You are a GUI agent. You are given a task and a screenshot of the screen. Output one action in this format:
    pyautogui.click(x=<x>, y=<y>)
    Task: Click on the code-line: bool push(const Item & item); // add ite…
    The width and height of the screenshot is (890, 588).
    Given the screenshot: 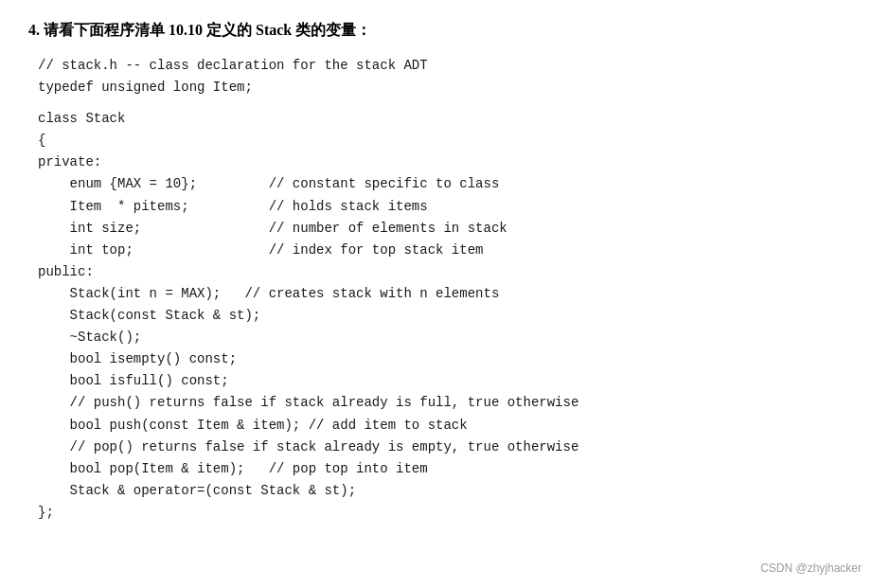 What is the action you would take?
    pyautogui.click(x=450, y=426)
    